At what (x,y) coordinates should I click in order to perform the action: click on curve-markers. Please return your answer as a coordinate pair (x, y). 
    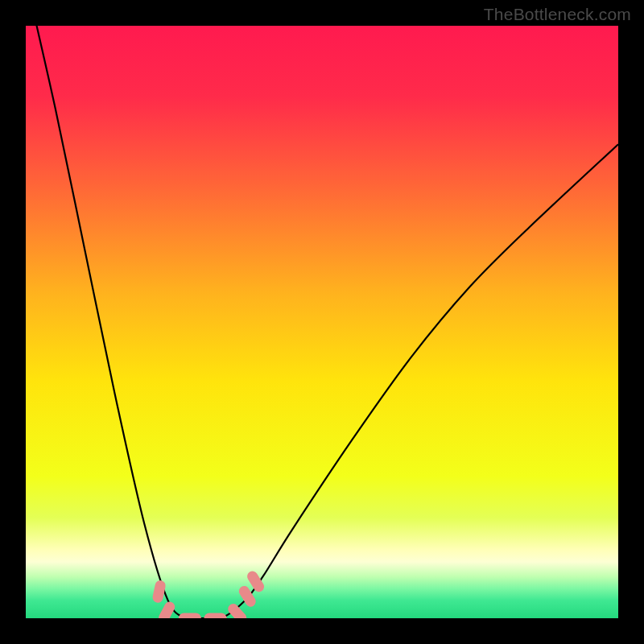
    Looking at the image, I should click on (208, 594).